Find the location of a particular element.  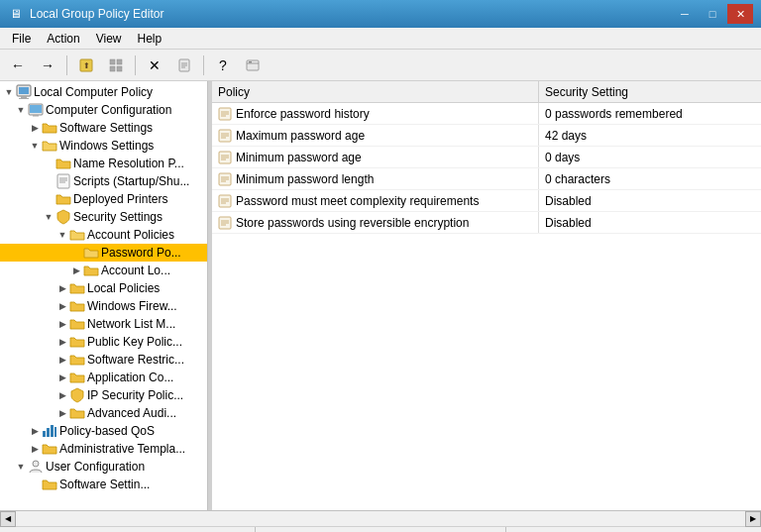

toggle-software-restrict: ▶ is located at coordinates (62, 360).